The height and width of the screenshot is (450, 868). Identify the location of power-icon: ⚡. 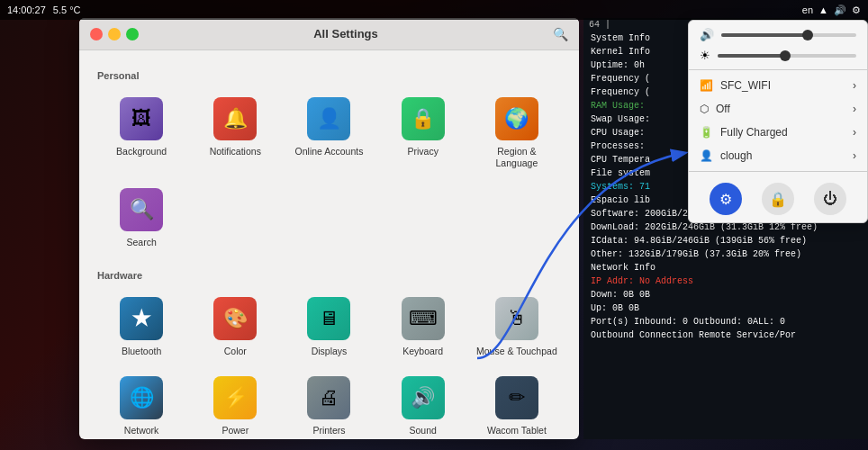
(235, 398).